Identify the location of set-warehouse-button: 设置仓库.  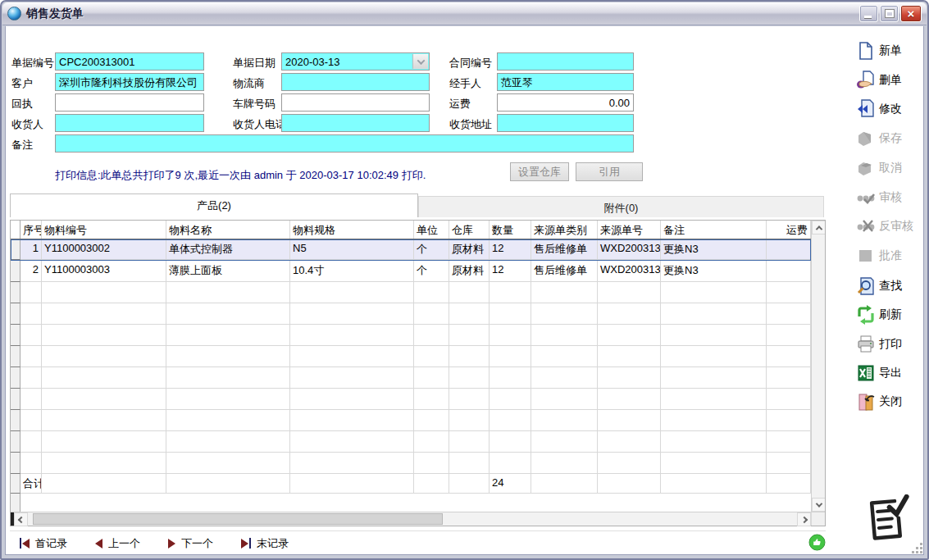
(540, 172).